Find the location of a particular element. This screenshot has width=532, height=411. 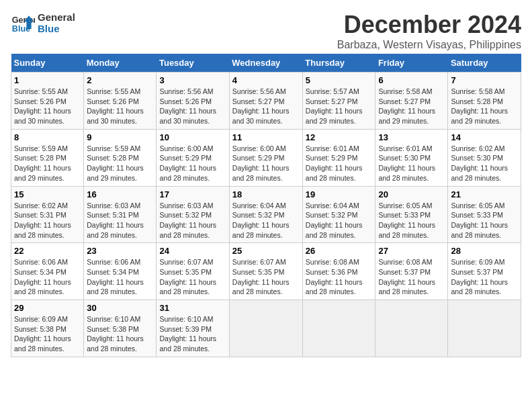

table-row: 28 Sunrise: 6:09 AM Sunset: 5:37 PM Dayl… is located at coordinates (485, 271).